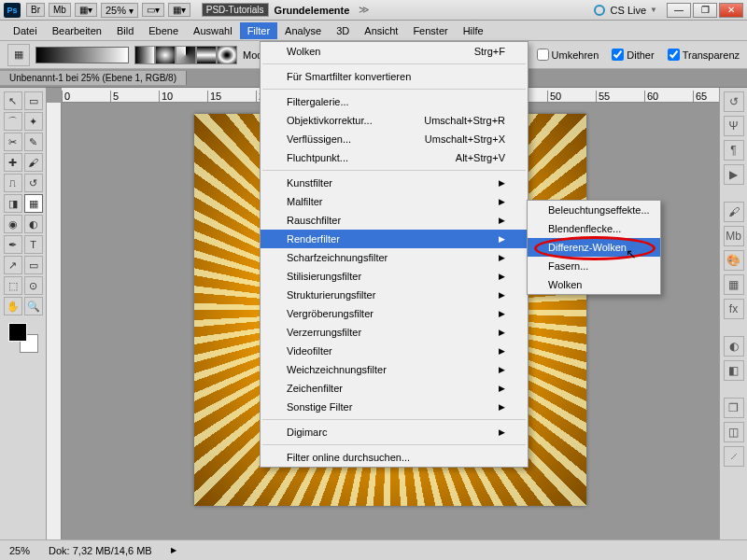  I want to click on filter-item-weichzeichnungsfilter: Weichzeichnungsfilter▶, so click(394, 370).